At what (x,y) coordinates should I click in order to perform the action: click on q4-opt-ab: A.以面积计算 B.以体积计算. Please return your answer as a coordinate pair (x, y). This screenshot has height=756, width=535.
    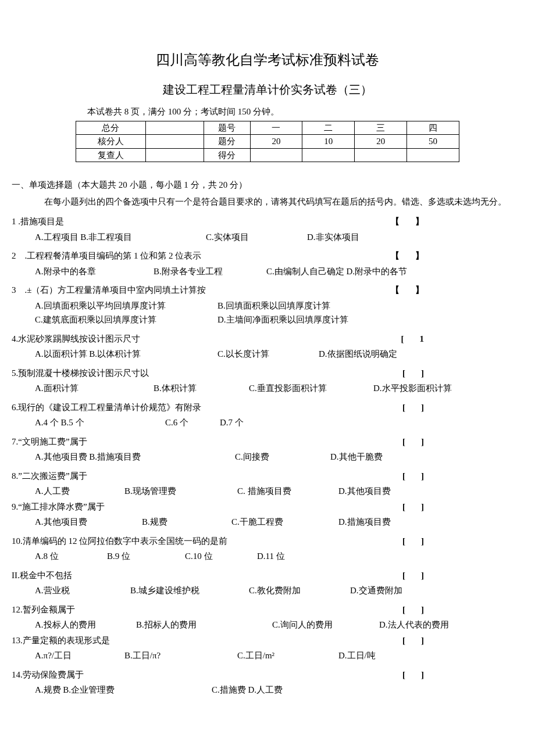
    Looking at the image, I should click on (119, 354).